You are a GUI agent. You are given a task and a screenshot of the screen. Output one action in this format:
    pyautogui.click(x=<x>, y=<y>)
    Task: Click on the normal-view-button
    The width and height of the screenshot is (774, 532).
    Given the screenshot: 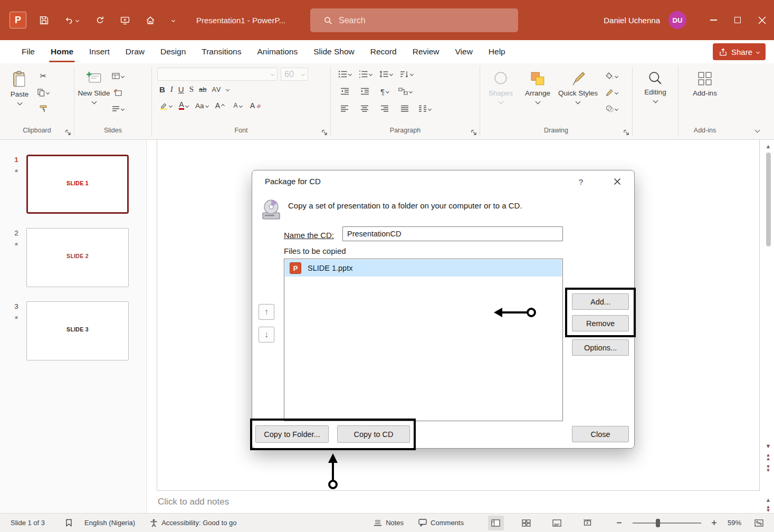 What is the action you would take?
    pyautogui.click(x=496, y=523)
    